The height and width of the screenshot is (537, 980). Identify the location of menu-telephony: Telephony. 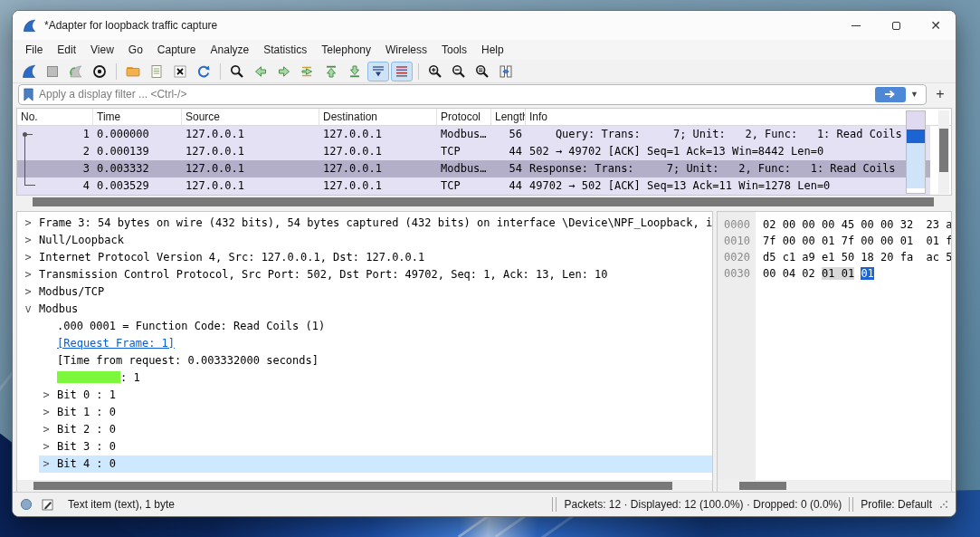
(346, 50).